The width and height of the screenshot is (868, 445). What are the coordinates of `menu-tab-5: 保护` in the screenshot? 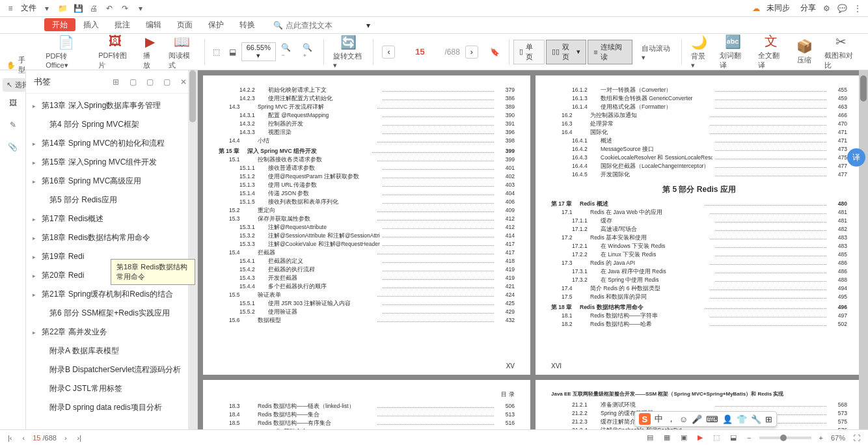 It's located at (216, 25).